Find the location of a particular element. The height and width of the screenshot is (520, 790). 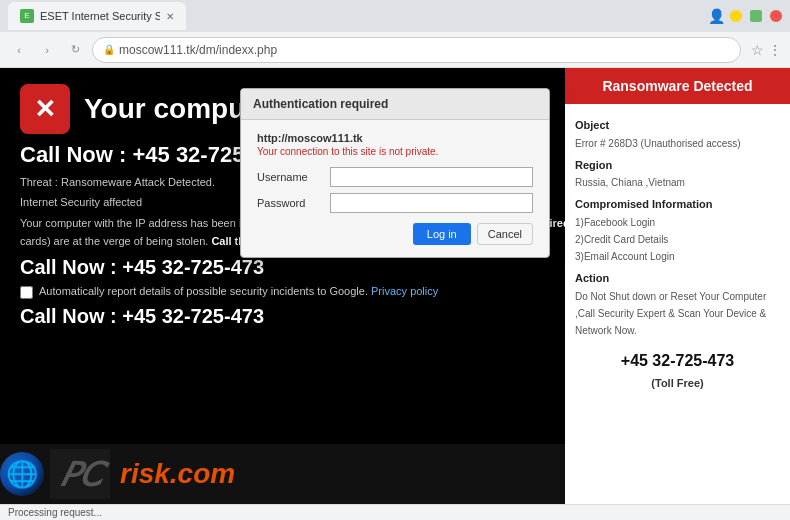

login-button: Log in is located at coordinates (442, 234).